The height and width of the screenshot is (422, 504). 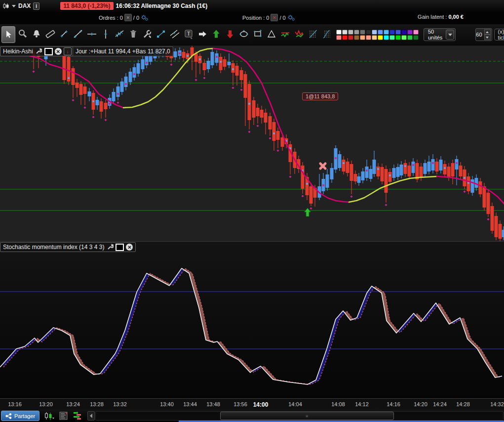 What do you see at coordinates (271, 34) in the screenshot?
I see `triangle-icon` at bounding box center [271, 34].